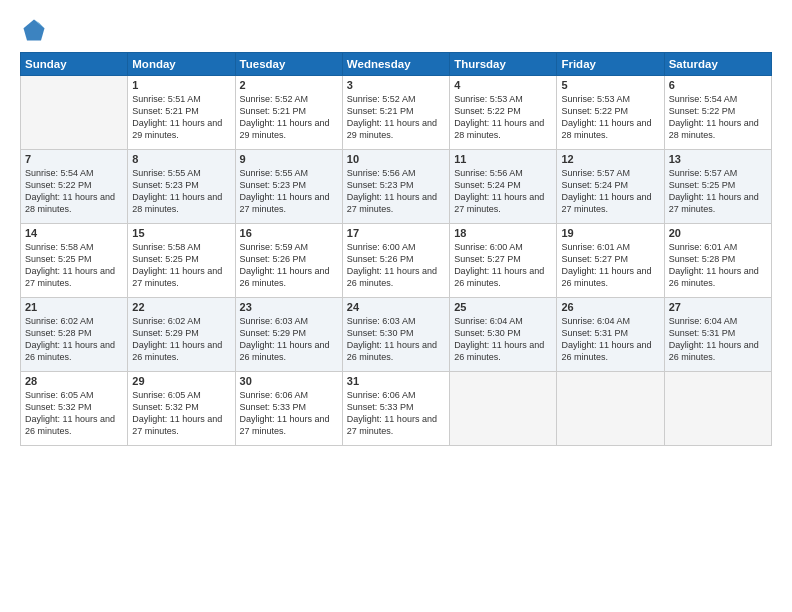 The width and height of the screenshot is (792, 612). What do you see at coordinates (74, 414) in the screenshot?
I see `cell-info: Sunrise: 6:05 AMSunset: 5:32 PMDaylight:…` at bounding box center [74, 414].